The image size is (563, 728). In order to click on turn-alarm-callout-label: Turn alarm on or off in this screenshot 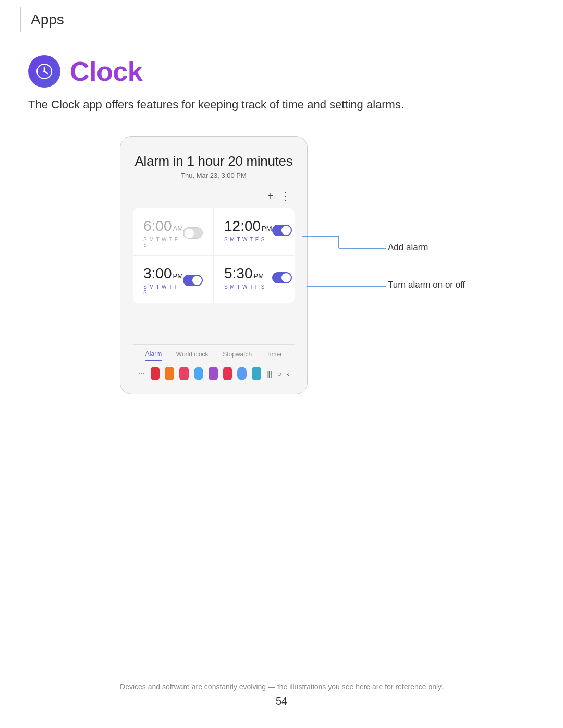, I will do `click(426, 285)`.